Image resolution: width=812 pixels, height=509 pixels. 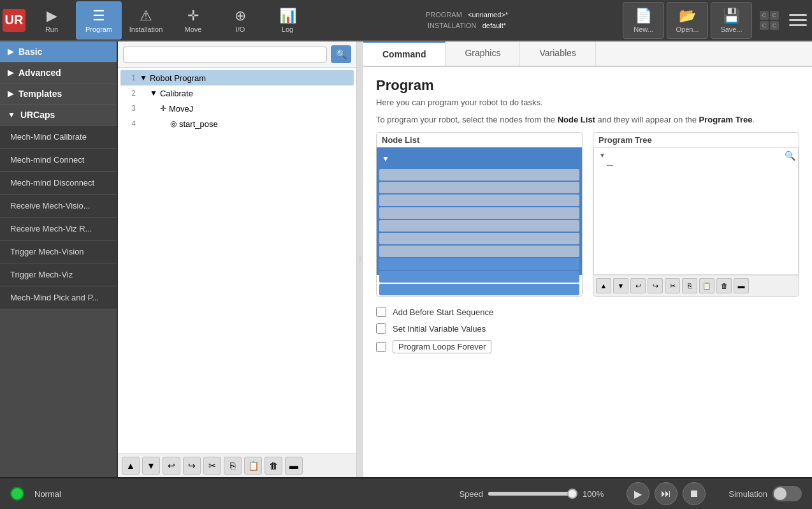 What do you see at coordinates (694, 494) in the screenshot?
I see `stop-button: ⏹` at bounding box center [694, 494].